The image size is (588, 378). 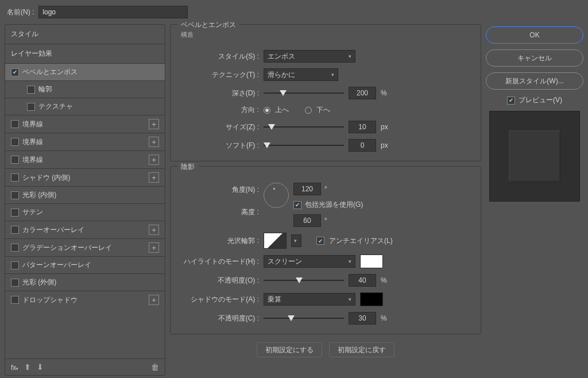 What do you see at coordinates (304, 93) in the screenshot?
I see `depth-slider` at bounding box center [304, 93].